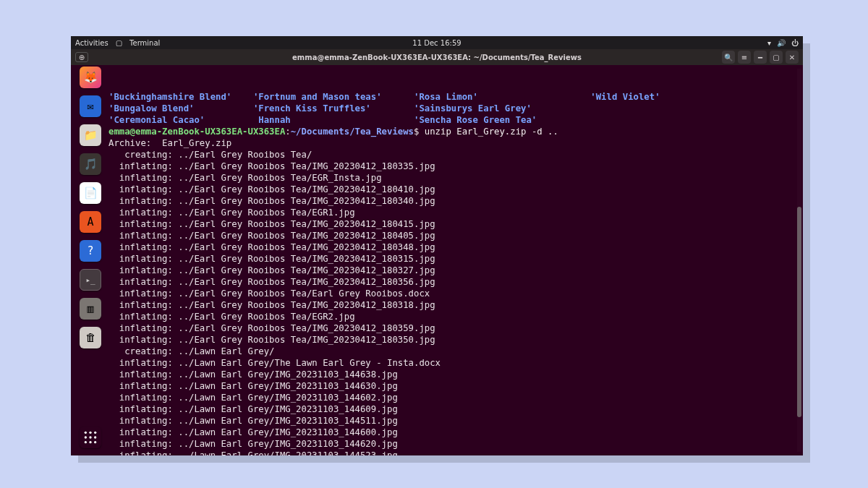 This screenshot has width=868, height=488. I want to click on output-line: inflating: ../Lawn Earl Grey/The Lawn Ea…, so click(454, 363).